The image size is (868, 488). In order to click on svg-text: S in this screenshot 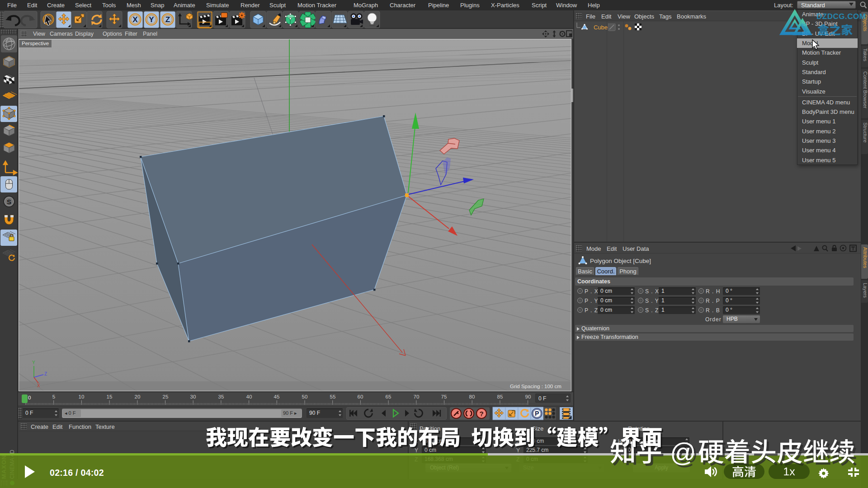, I will do `click(9, 202)`.